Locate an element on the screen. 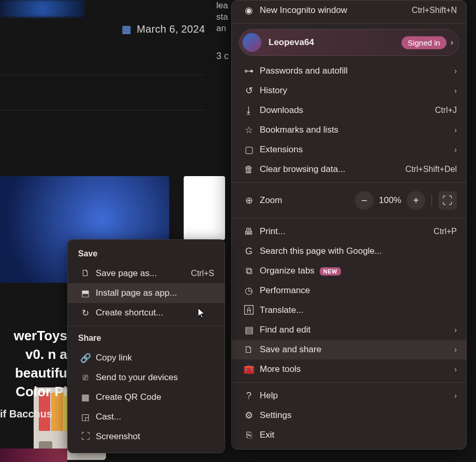 This screenshot has height=462, width=476. menu-item: ▢Extensions› is located at coordinates (349, 150).